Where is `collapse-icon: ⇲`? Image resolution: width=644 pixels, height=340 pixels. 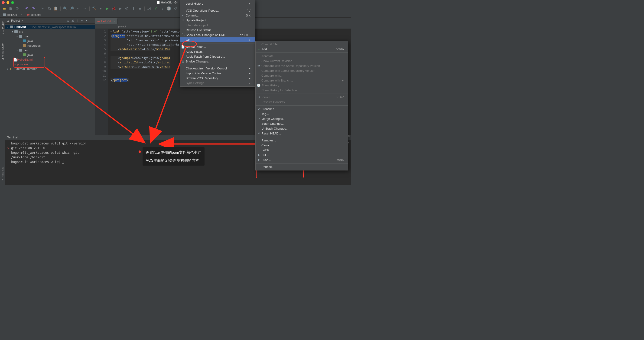 collapse-icon: ⇲ is located at coordinates (72, 20).